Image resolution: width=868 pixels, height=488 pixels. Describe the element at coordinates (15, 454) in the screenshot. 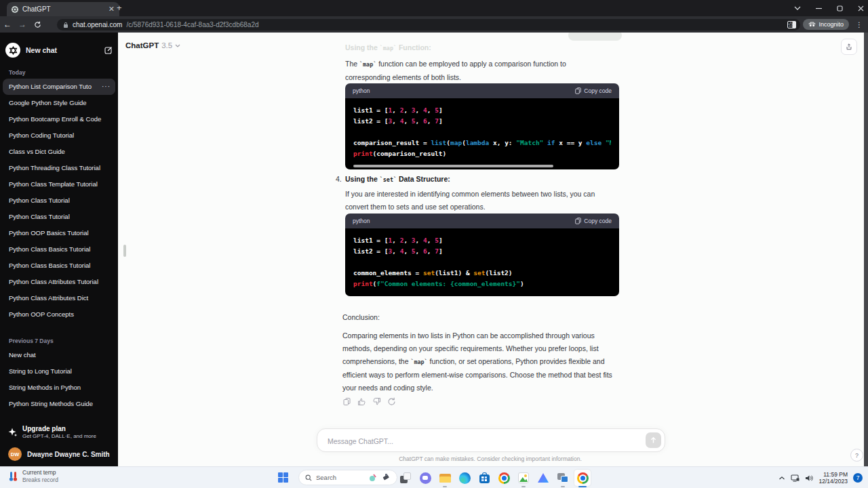

I see `avatar: DW` at that location.